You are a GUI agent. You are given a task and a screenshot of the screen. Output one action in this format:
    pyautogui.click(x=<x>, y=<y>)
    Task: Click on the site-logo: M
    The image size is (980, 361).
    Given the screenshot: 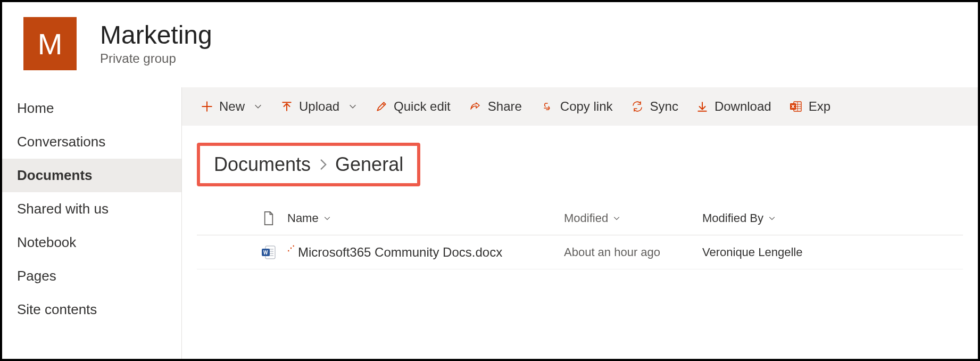 What is the action you would take?
    pyautogui.click(x=50, y=44)
    